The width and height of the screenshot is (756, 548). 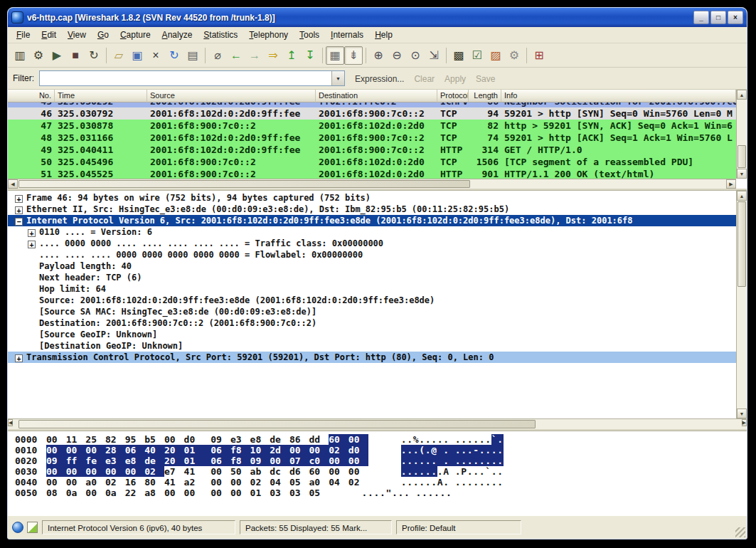 I want to click on print-button: ▤, so click(x=193, y=56).